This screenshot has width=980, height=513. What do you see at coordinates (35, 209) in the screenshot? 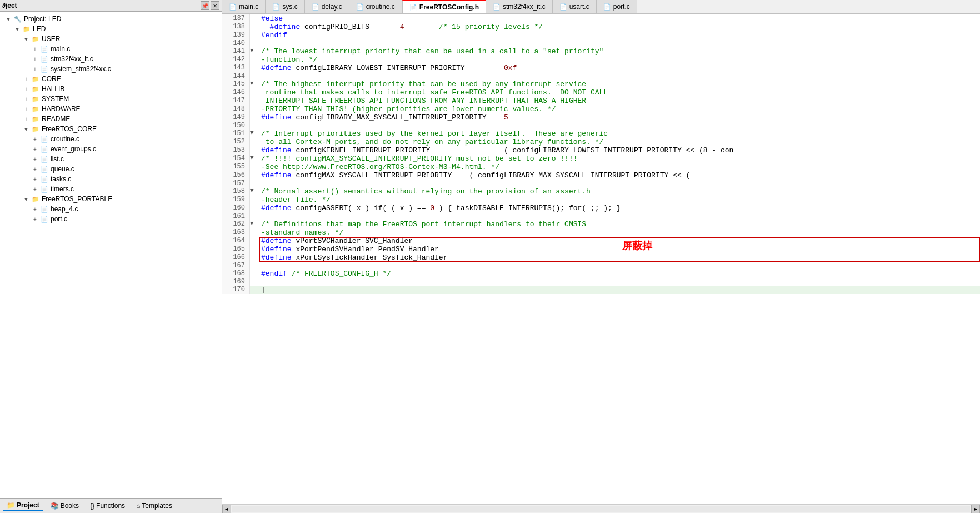
I see `expander-heap-4-c: +` at bounding box center [35, 209].